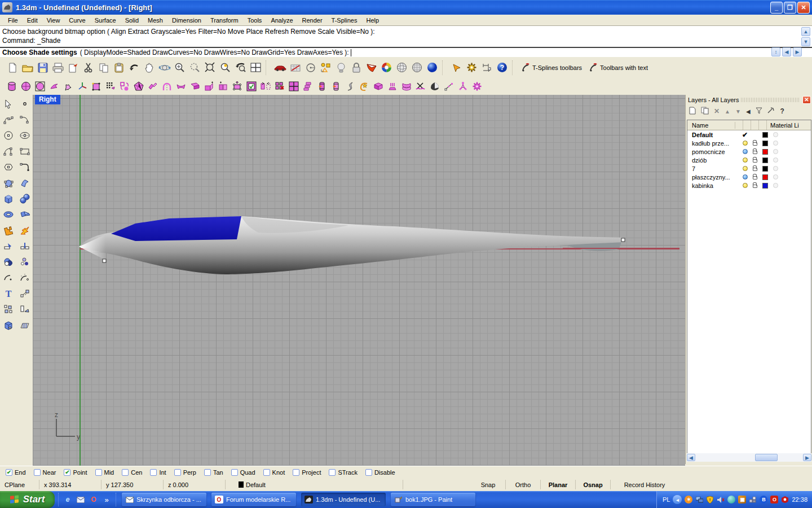  Describe the element at coordinates (406, 87) in the screenshot. I see `ts-uv-icon` at that location.